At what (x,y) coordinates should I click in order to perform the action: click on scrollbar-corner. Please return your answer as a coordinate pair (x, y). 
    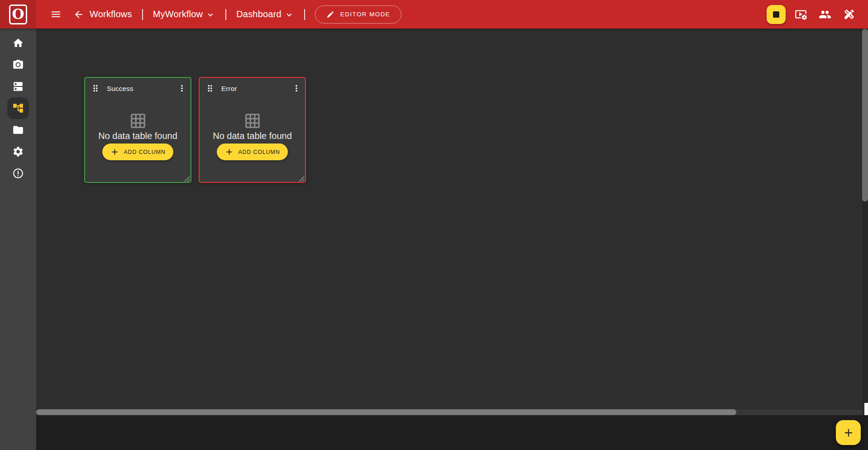
    Looking at the image, I should click on (866, 409).